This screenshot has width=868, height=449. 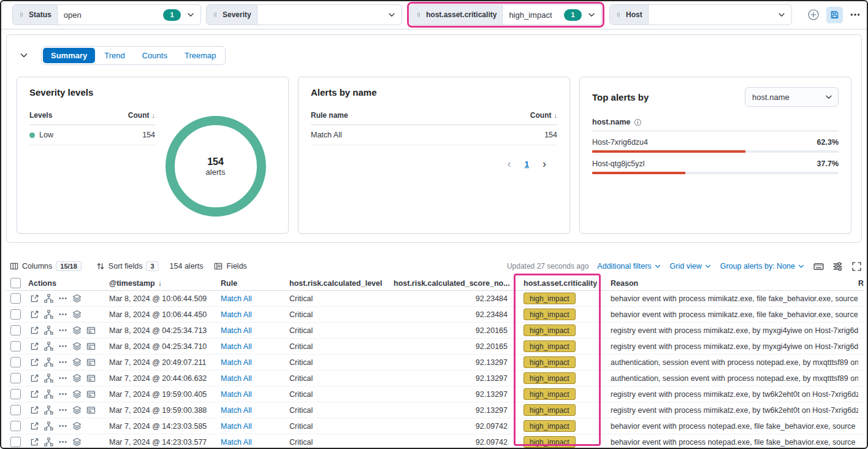 I want to click on filter-status: Status open 1, so click(x=107, y=15).